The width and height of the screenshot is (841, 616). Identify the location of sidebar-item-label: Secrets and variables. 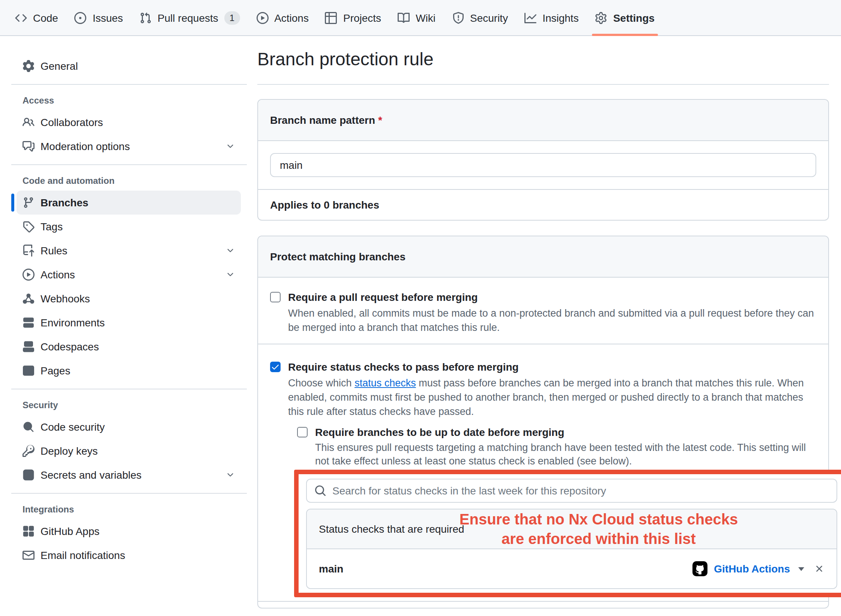
(91, 475).